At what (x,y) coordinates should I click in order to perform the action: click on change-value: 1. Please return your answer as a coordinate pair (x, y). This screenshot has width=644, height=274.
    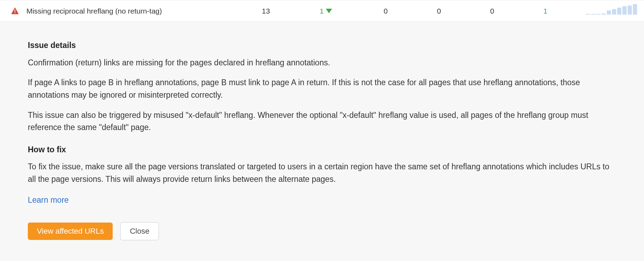
    Looking at the image, I should click on (322, 11).